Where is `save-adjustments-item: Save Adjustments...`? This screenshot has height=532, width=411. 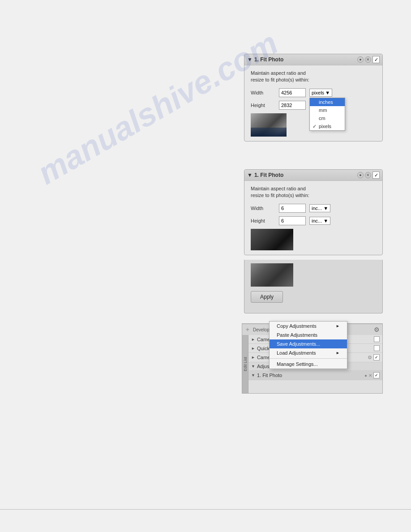 save-adjustments-item: Save Adjustments... is located at coordinates (308, 344).